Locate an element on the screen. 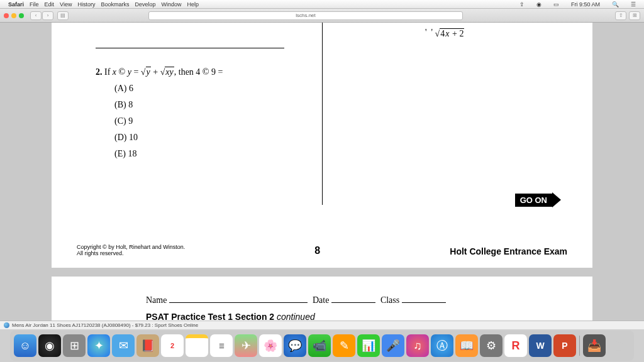 Image resolution: width=644 pixels, height=362 pixels. r-app-icon: R is located at coordinates (516, 346).